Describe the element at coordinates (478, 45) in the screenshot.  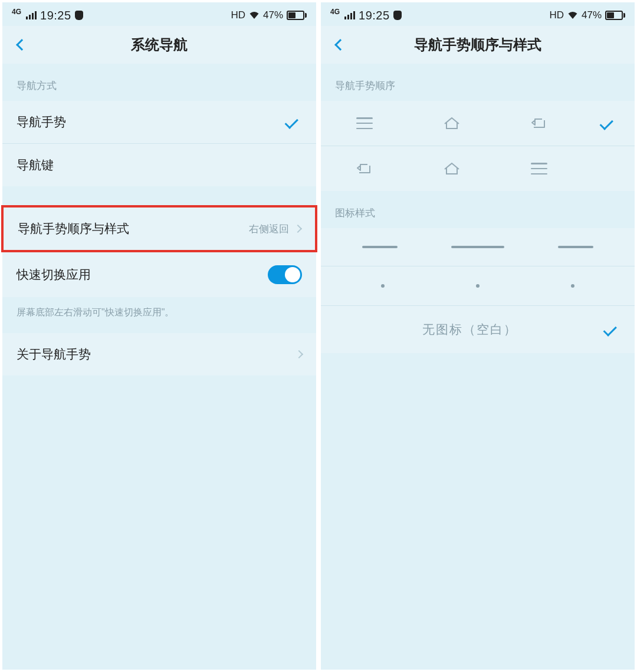
I see `header: 导航手势顺序与样式` at that location.